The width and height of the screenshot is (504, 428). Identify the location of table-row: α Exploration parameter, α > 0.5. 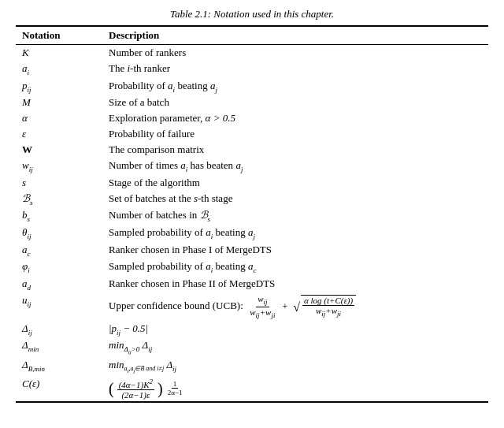
(252, 118).